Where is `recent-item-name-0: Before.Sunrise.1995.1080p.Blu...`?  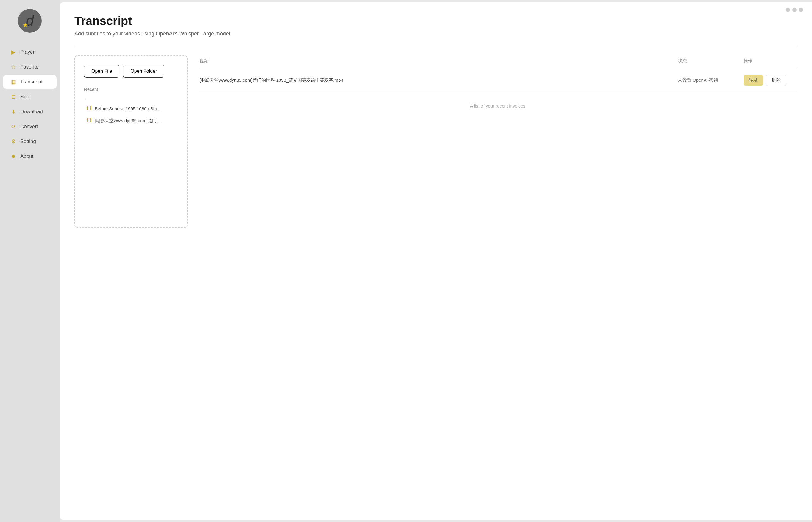 recent-item-name-0: Before.Sunrise.1995.1080p.Blu... is located at coordinates (128, 108).